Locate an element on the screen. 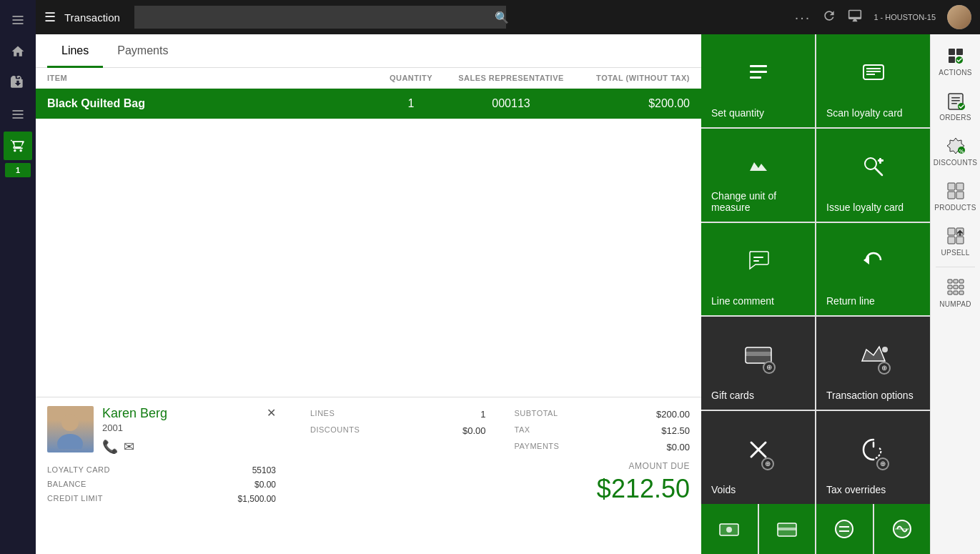 The image size is (980, 554). tab-lines: Lines is located at coordinates (75, 51).